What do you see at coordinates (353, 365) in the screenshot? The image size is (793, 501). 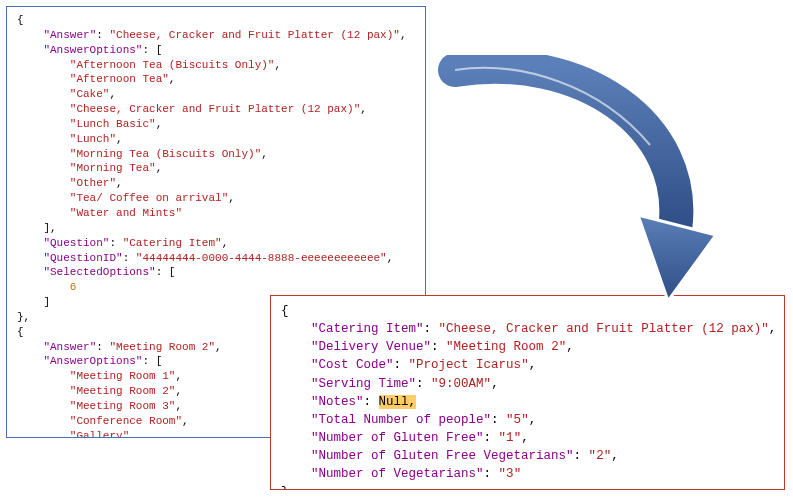 I see `tgt-key-cost: Cost Code` at bounding box center [353, 365].